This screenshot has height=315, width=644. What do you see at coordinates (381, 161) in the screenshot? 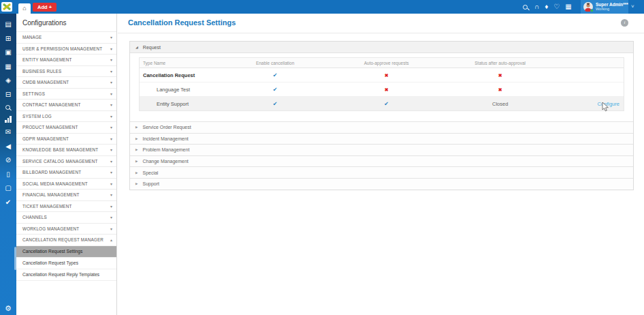
I see `accordion-section-change-management: ▶Change Management` at bounding box center [381, 161].